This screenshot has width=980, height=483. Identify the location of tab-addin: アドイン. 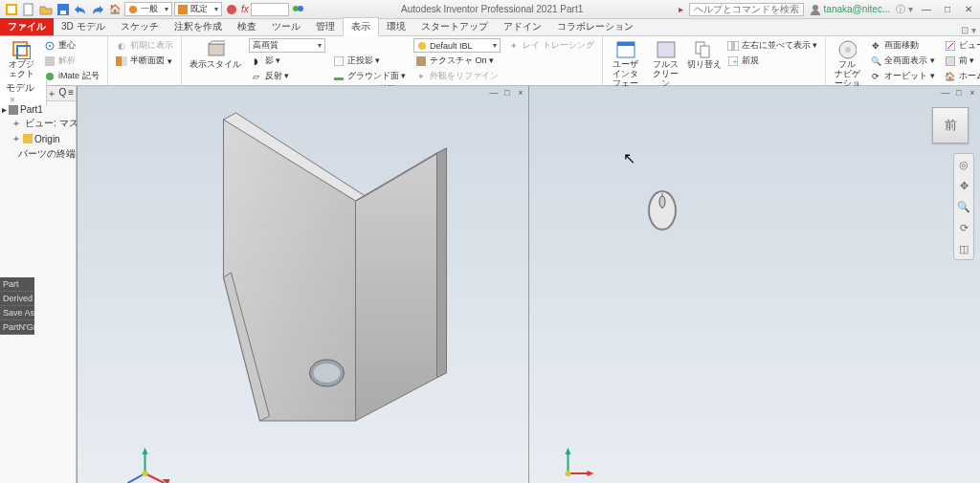
(523, 27).